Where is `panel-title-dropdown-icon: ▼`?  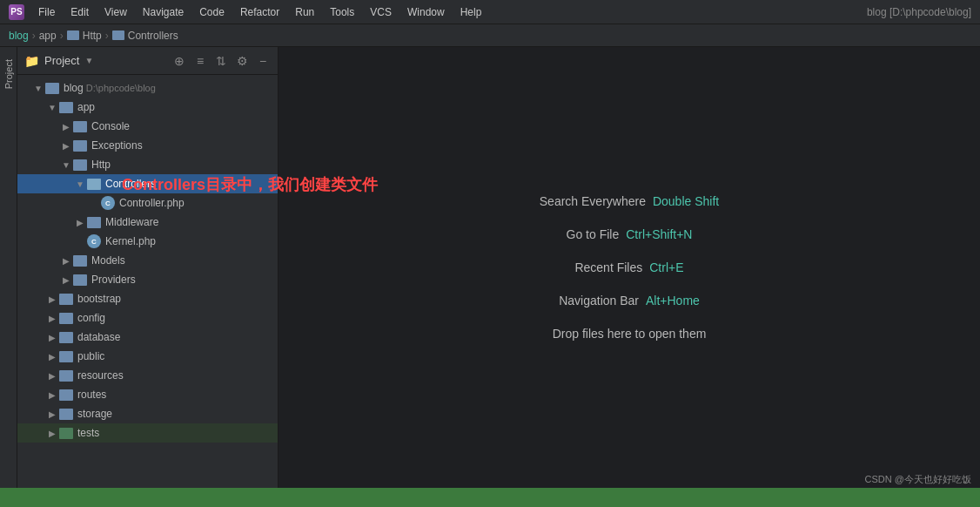
panel-title-dropdown-icon: ▼ is located at coordinates (89, 61).